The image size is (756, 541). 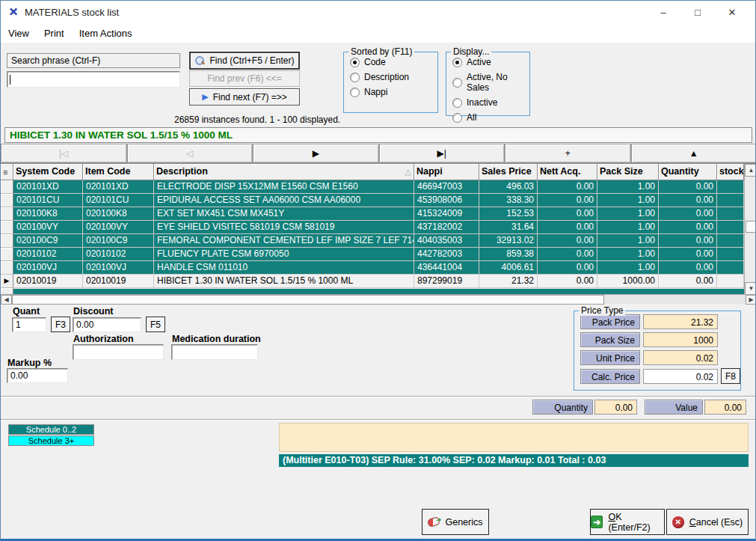 What do you see at coordinates (51, 441) in the screenshot?
I see `schedule-3plus-button: Schedule 3+` at bounding box center [51, 441].